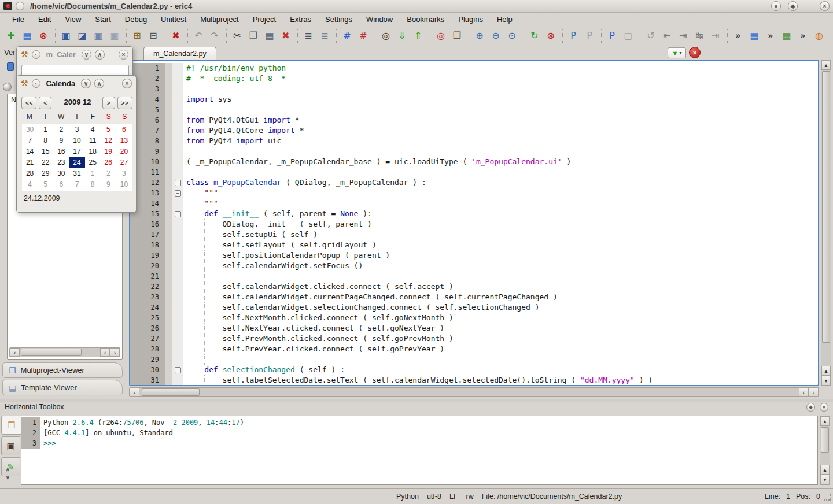 The image size is (833, 504). Describe the element at coordinates (480, 36) in the screenshot. I see `zoom-in-icon: ⊕` at that location.